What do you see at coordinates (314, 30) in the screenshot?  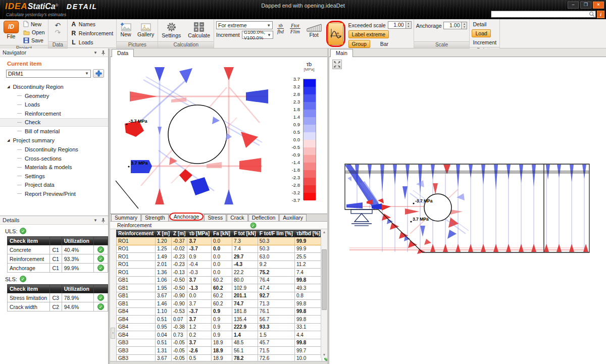 I see `ftot-result-button: Ftot` at bounding box center [314, 30].